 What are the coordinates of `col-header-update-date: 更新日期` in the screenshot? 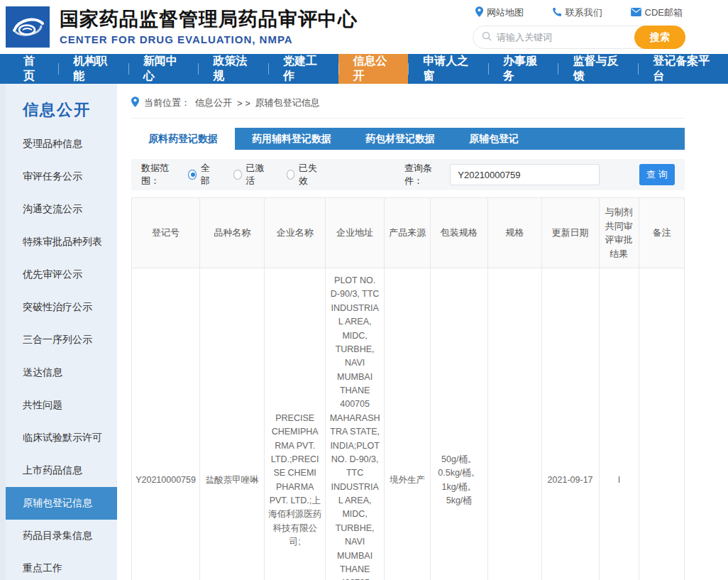 It's located at (570, 233).